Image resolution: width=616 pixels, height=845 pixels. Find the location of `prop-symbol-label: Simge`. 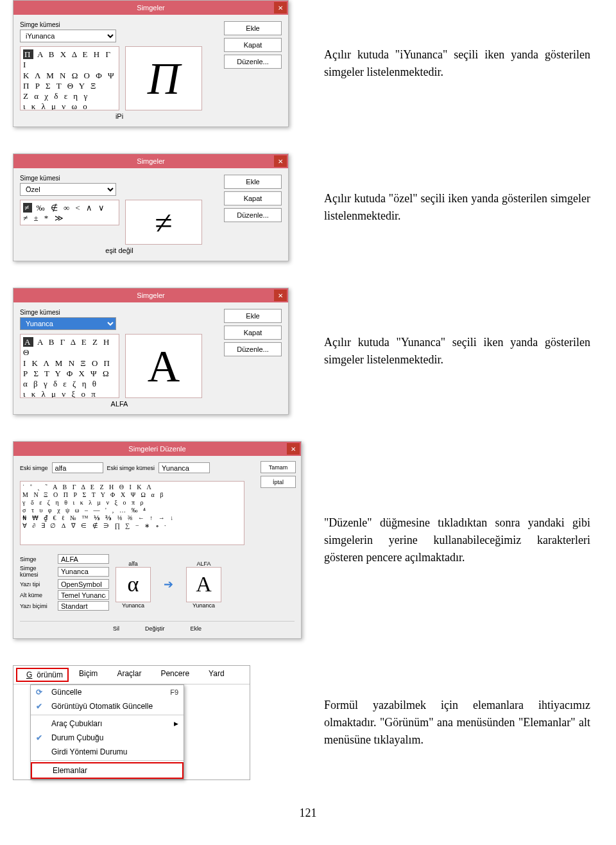

prop-symbol-label: Simge is located at coordinates (37, 559).